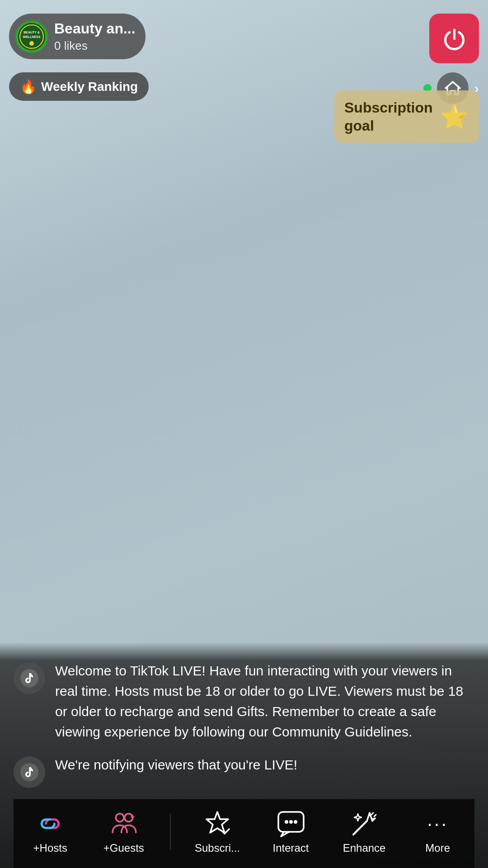 The image size is (488, 868). I want to click on top-overlay: BEAUTY & WELLNESS Beauty an... 0 likes, so click(244, 32).